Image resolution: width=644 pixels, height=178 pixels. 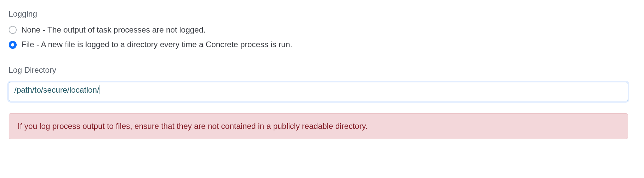 What do you see at coordinates (318, 92) in the screenshot?
I see `log-directory-input` at bounding box center [318, 92].